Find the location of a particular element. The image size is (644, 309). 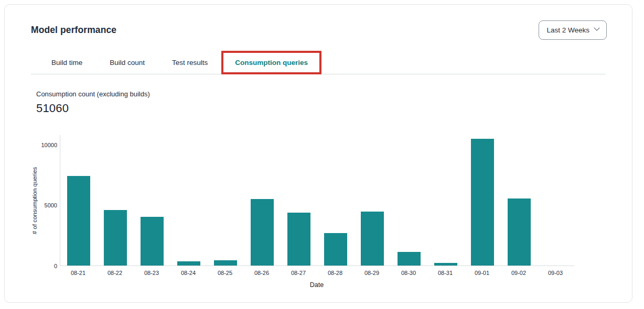

y-tick-label: 10000 is located at coordinates (49, 145).